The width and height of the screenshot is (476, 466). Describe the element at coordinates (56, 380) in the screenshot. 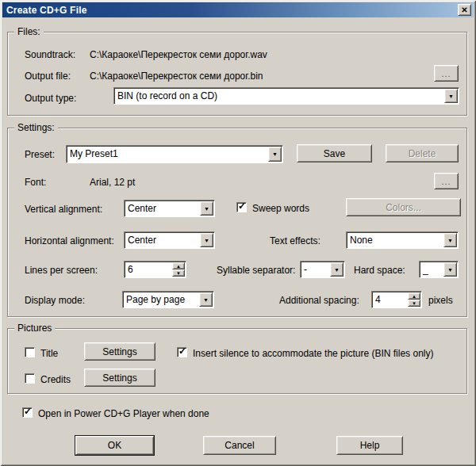

I see `credits-label: Credits` at that location.